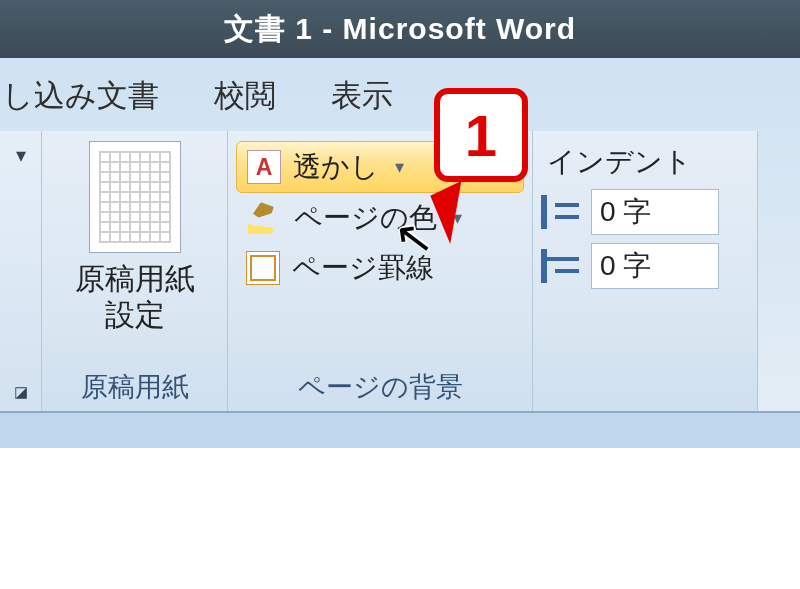 This screenshot has width=800, height=589. What do you see at coordinates (562, 266) in the screenshot?
I see `indent-decrease-icon` at bounding box center [562, 266].